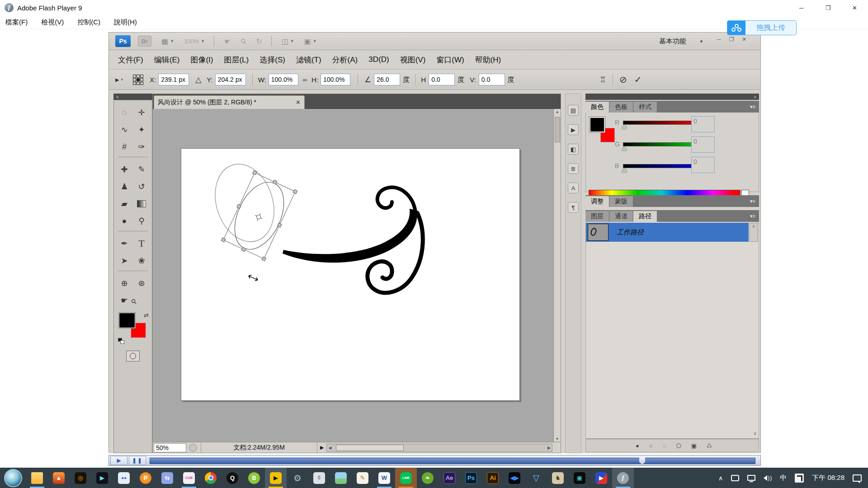 The width and height of the screenshot is (868, 488). Describe the element at coordinates (719, 39) in the screenshot. I see `ps-minimize-icon: ─` at that location.